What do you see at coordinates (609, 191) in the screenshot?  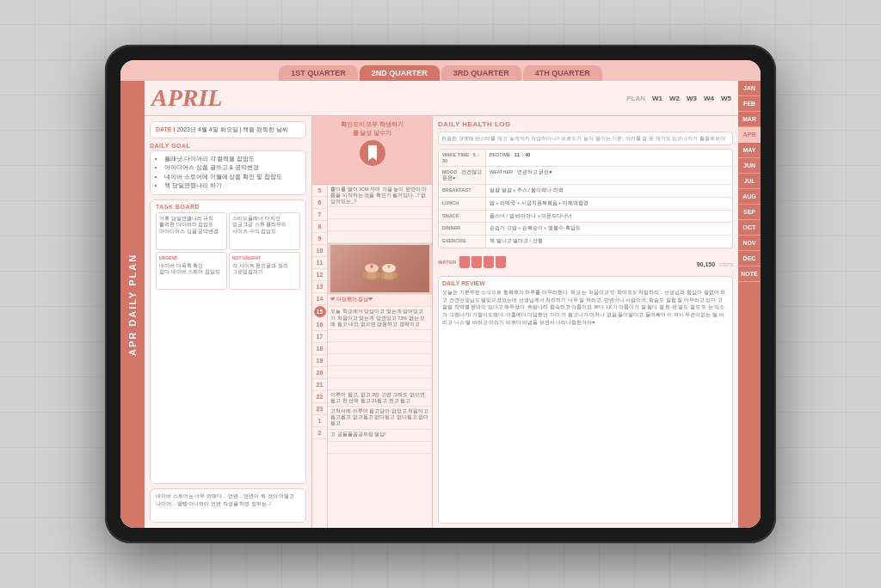 I see `breakfast-value: 달걀 달걀 + 주스 / 봄이력나 리력` at bounding box center [609, 191].